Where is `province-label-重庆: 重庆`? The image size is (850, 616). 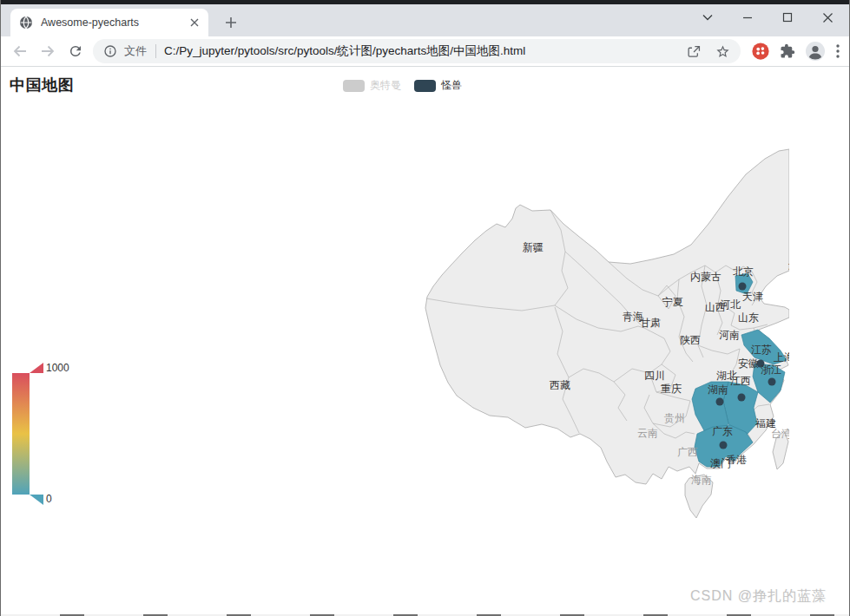
province-label-重庆: 重庆 is located at coordinates (671, 389).